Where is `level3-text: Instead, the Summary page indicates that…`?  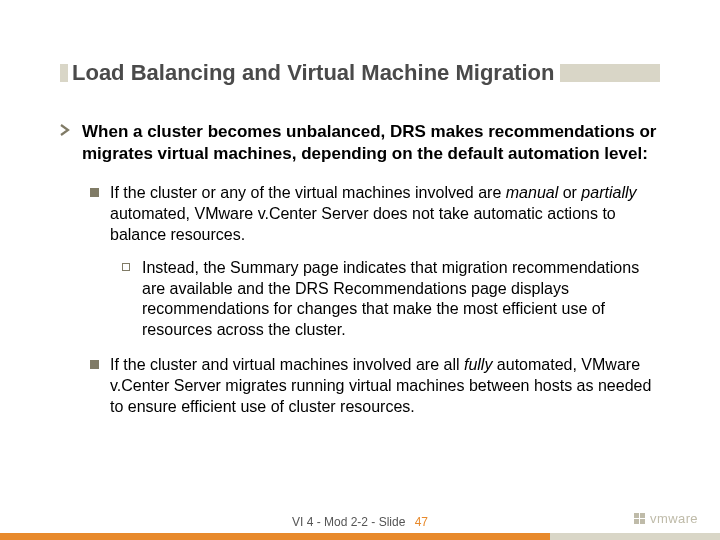 level3-text: Instead, the Summary page indicates that… is located at coordinates (401, 300).